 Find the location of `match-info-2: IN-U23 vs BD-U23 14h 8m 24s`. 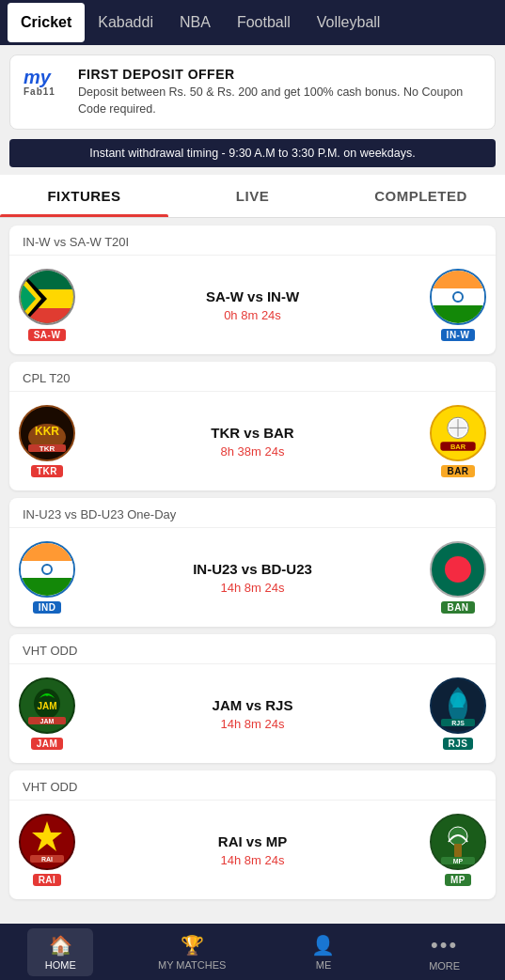

match-info-2: IN-U23 vs BD-U23 14h 8m 24s is located at coordinates (252, 578).